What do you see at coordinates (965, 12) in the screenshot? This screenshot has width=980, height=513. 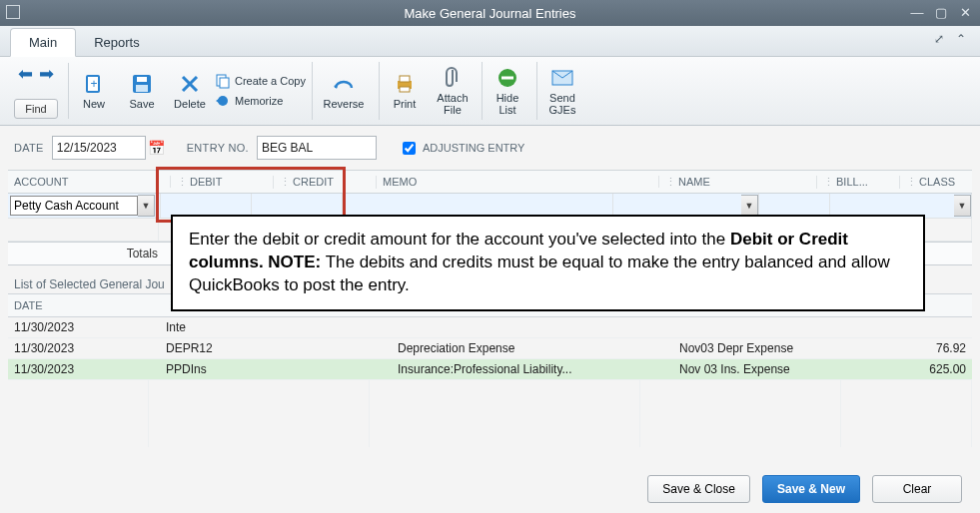 I see `close-button: ✕` at bounding box center [965, 12].